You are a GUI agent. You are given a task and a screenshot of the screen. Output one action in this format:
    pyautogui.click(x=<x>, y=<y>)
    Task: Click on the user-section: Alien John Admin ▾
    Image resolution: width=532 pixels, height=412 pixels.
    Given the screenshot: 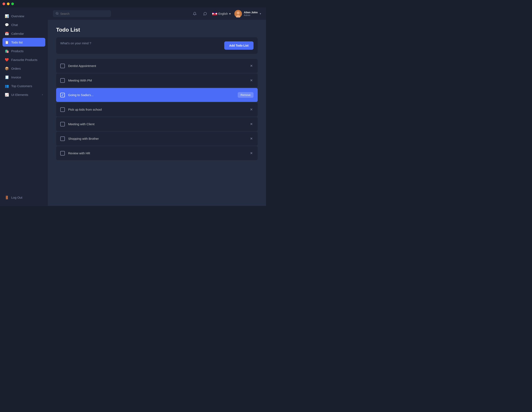 What is the action you would take?
    pyautogui.click(x=248, y=14)
    